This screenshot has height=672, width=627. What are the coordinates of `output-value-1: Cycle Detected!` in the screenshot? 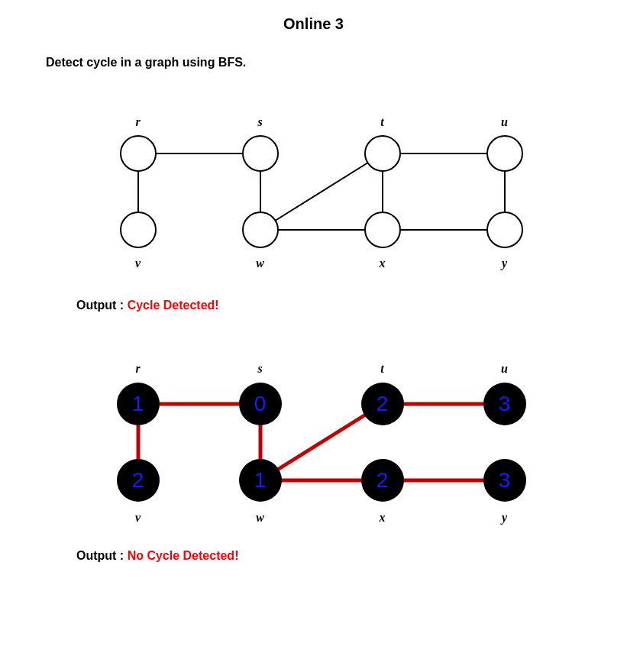 It's located at (173, 305).